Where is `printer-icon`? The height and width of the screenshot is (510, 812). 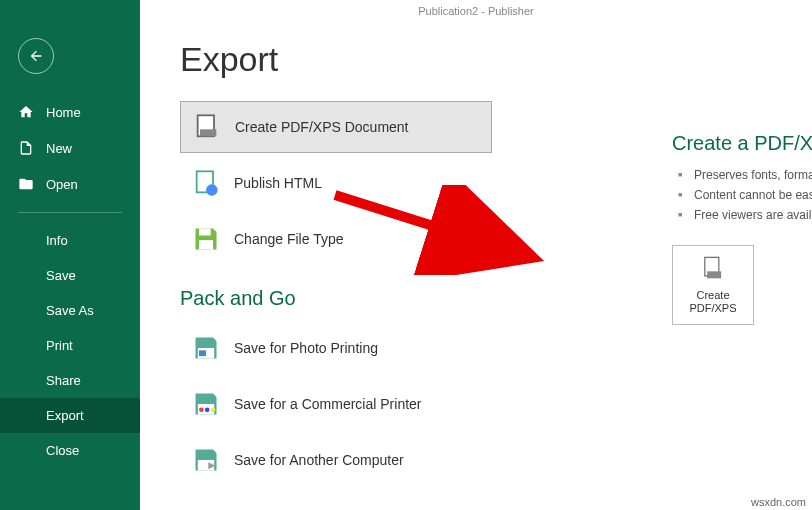
printer-icon is located at coordinates (206, 404).